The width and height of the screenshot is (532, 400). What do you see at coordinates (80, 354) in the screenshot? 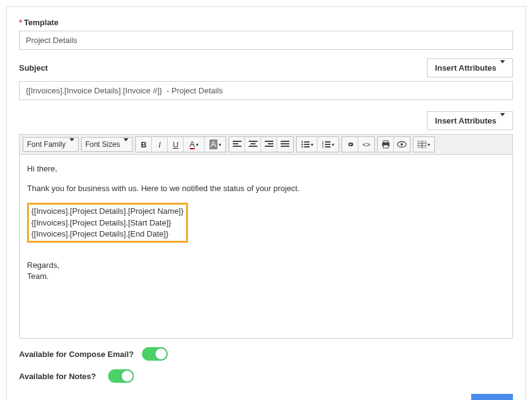
I see `compose-toggle-label: Available for Compose Email?` at bounding box center [80, 354].